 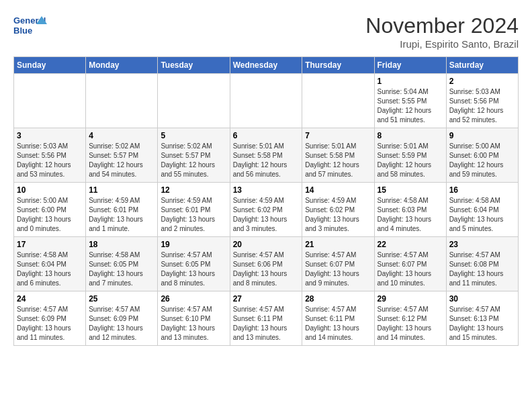 I want to click on calendar-cell: 18Sunrise: 4:58 AM Sunset: 6:05 PM Dayli…, so click(x=122, y=265).